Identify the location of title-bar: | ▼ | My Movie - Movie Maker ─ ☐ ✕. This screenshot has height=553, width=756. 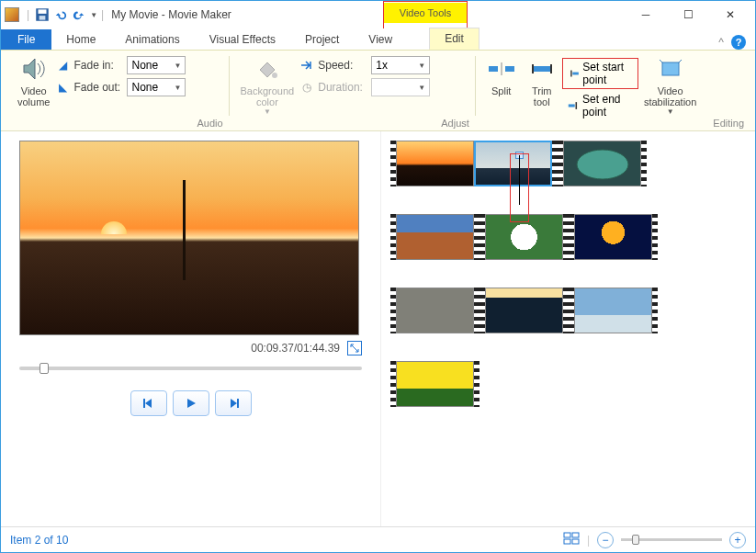
(378, 15).